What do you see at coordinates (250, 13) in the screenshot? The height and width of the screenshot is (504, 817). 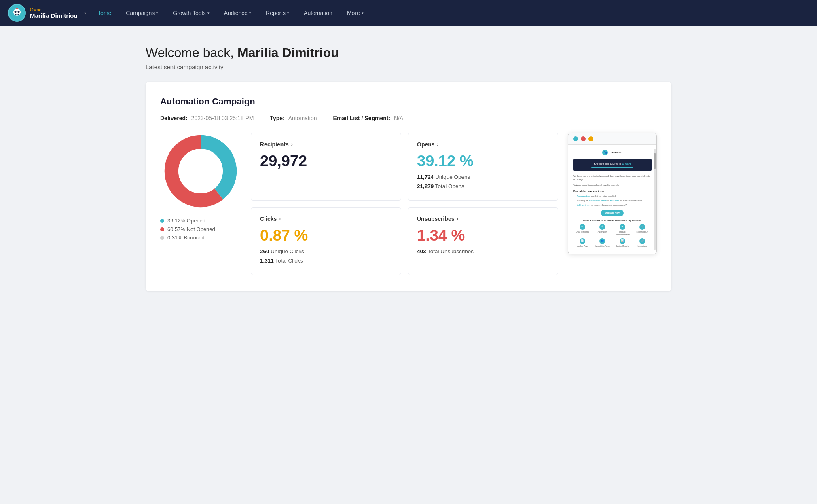 I see `audience-chevron-icon: ▾` at bounding box center [250, 13].